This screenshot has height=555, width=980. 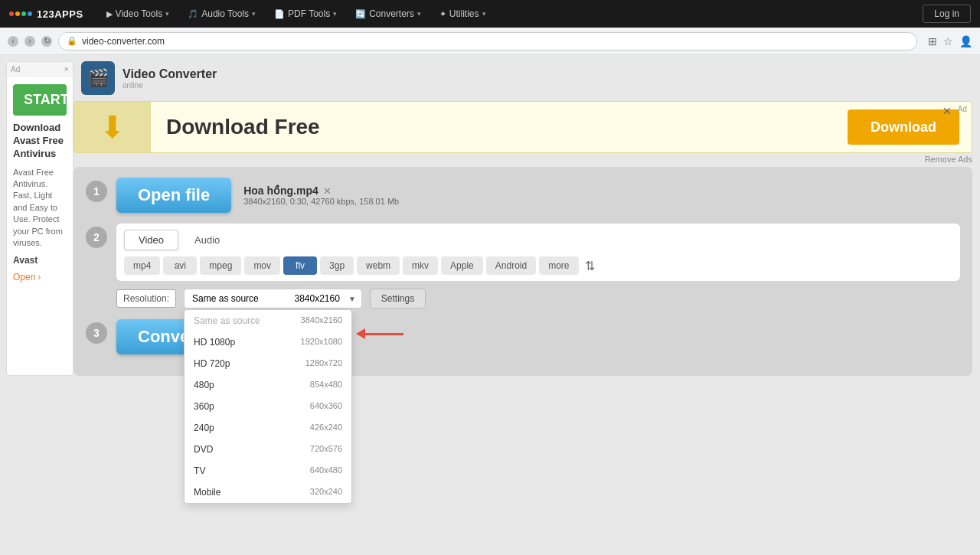 I want to click on logo-dot-blue, so click(x=30, y=14).